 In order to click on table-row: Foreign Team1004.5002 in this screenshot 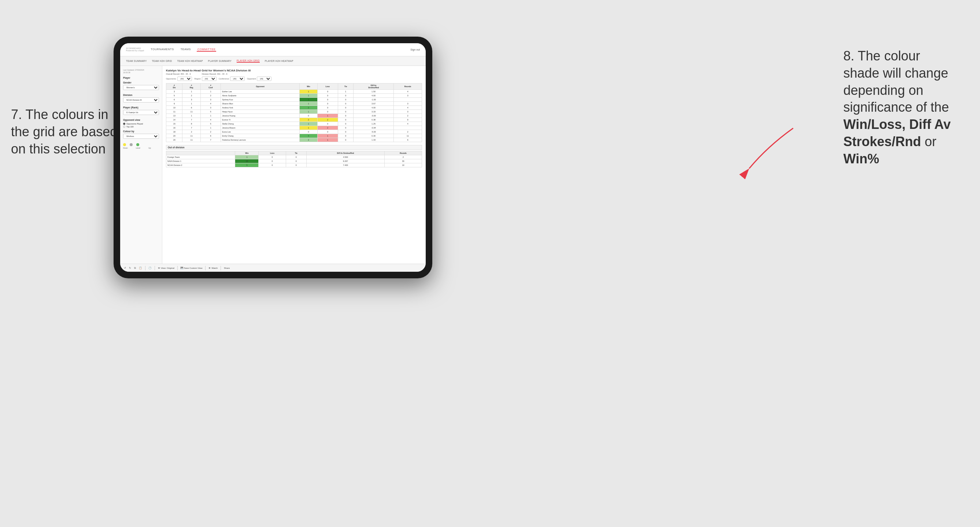, I will do `click(294, 157)`.